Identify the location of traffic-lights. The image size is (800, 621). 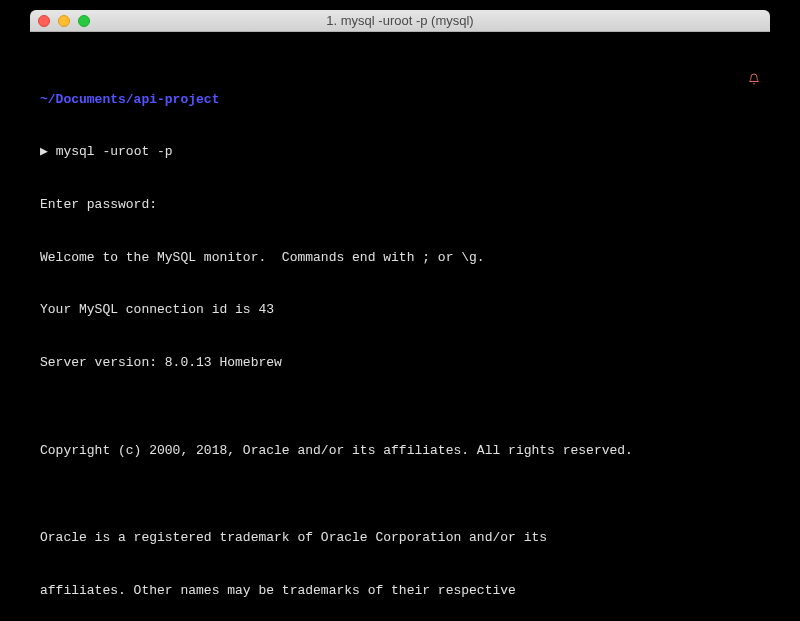
(60, 21).